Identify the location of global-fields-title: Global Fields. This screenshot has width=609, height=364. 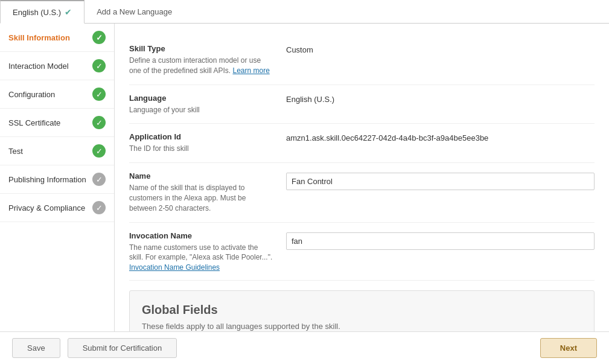
(362, 310).